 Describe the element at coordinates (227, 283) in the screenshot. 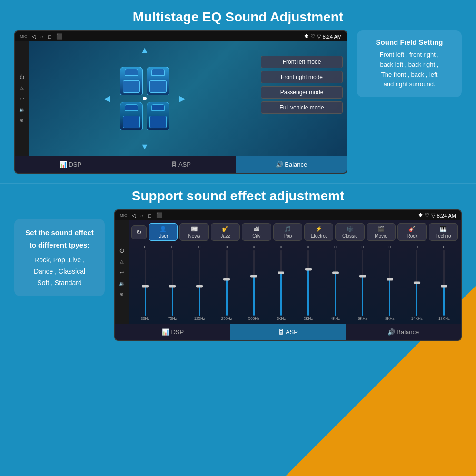

I see `eq-band-250Hz: 0250Hz` at that location.